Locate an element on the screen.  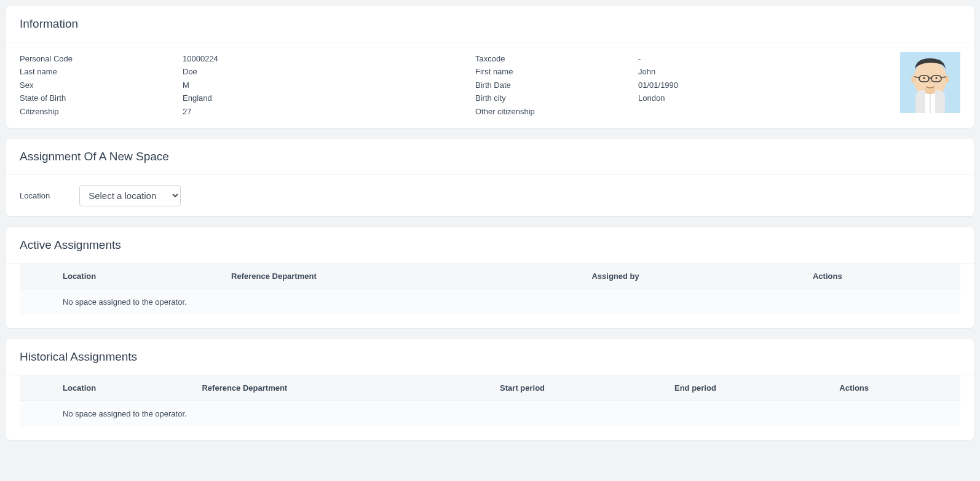
information-grid: Personal Code10000224Last nameDoeSexMSta… is located at coordinates (457, 85).